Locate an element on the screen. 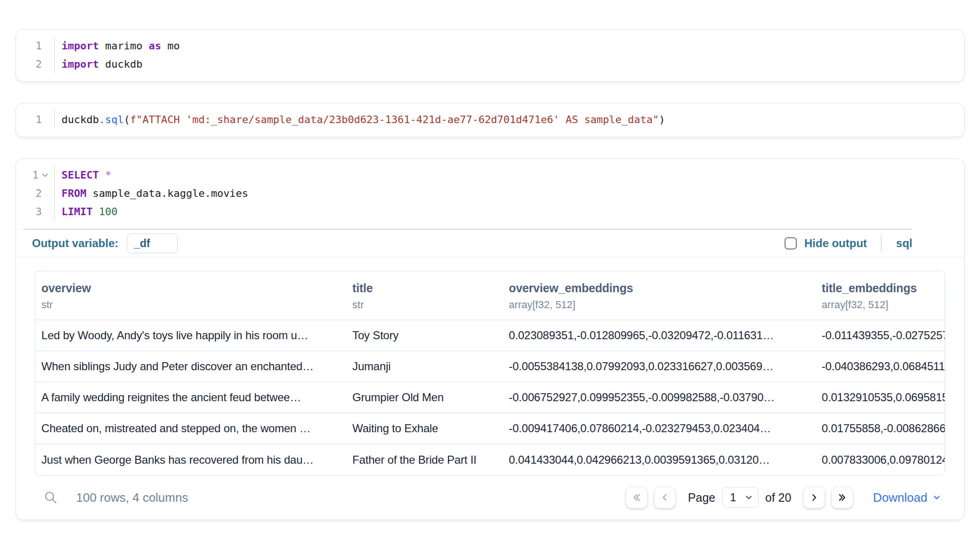  first-page-button is located at coordinates (637, 498).